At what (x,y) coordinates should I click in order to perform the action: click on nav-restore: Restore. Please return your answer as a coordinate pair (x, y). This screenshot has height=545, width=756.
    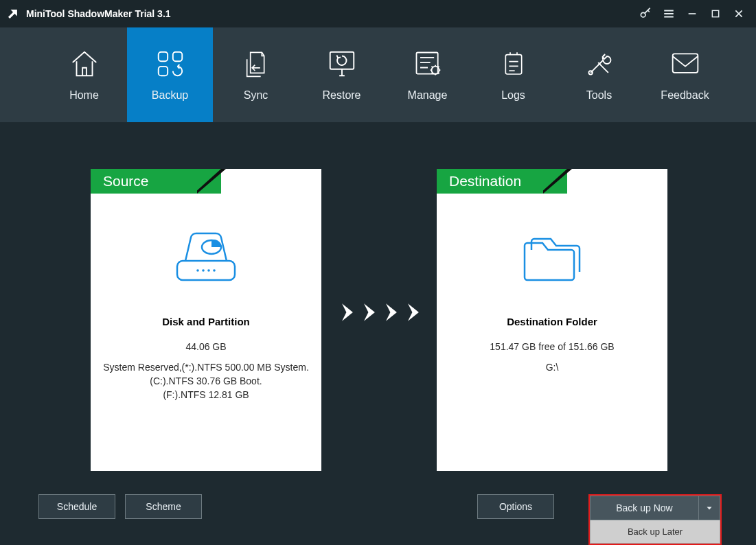
    Looking at the image, I should click on (342, 75).